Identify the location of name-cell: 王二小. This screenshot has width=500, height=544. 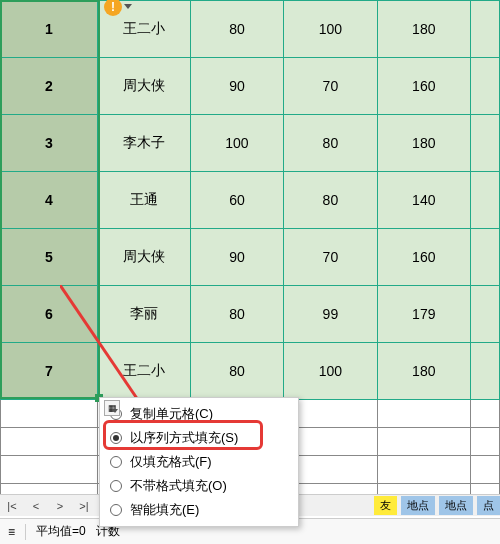
(144, 372).